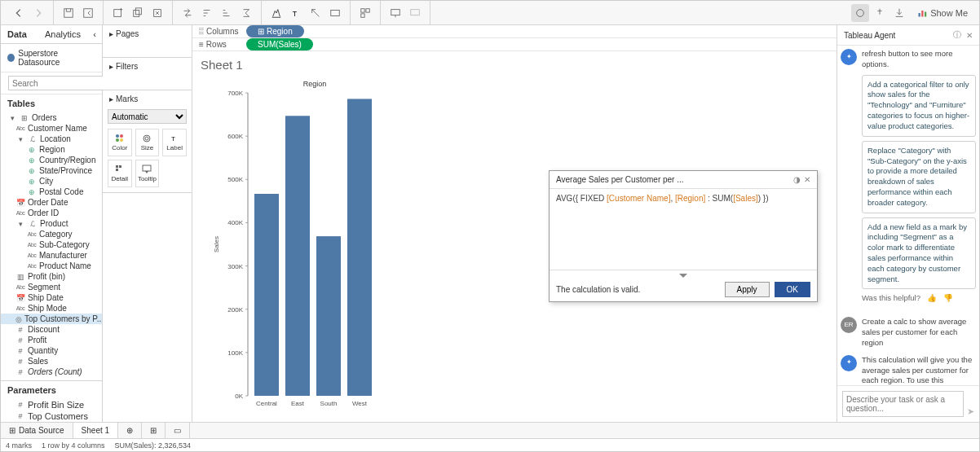  Describe the element at coordinates (174, 143) in the screenshot. I see `mark-label: TLabel` at that location.